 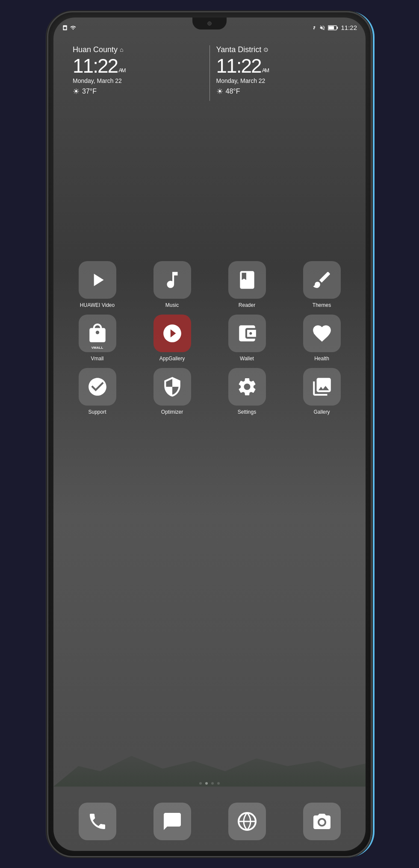 I want to click on status-left, so click(x=69, y=26).